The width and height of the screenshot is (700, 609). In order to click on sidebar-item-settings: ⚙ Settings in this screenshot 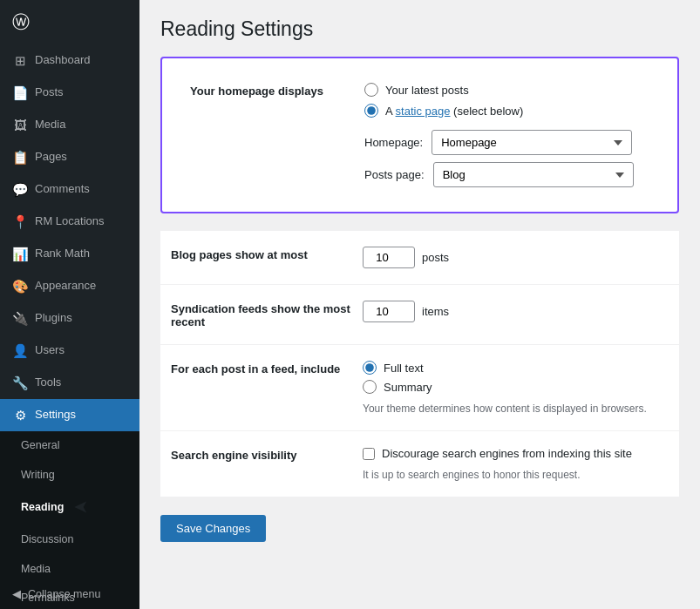, I will do `click(70, 415)`.